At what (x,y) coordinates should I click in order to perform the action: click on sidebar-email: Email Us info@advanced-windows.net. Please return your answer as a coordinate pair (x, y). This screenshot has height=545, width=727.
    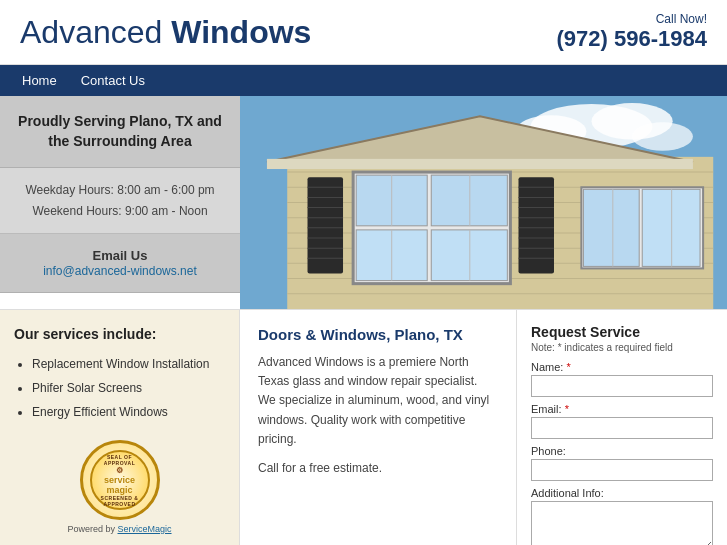
    Looking at the image, I should click on (120, 264).